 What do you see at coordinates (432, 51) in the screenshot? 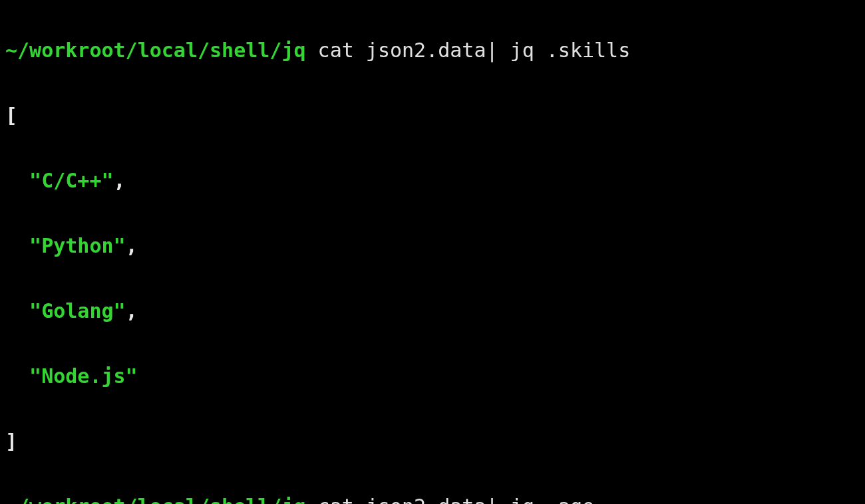
I see `line-cmd-skills: ~/workroot/local/shell/jq cat json2.data…` at bounding box center [432, 51].